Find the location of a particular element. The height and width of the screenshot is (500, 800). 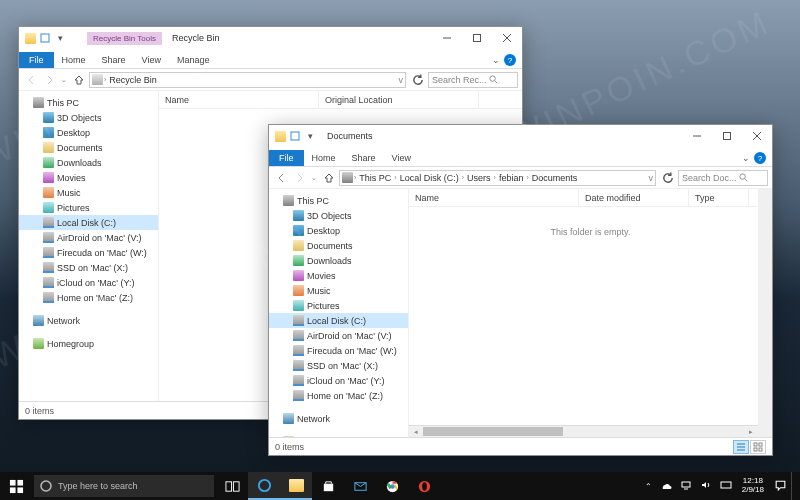

taskbar-app-opera is located at coordinates (424, 486).